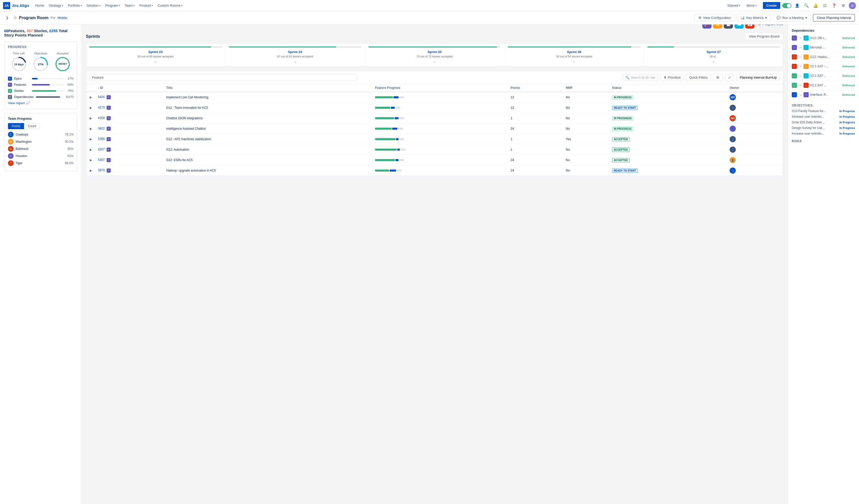 The height and width of the screenshot is (504, 859). What do you see at coordinates (393, 108) in the screenshot?
I see `progress-blue` at bounding box center [393, 108].